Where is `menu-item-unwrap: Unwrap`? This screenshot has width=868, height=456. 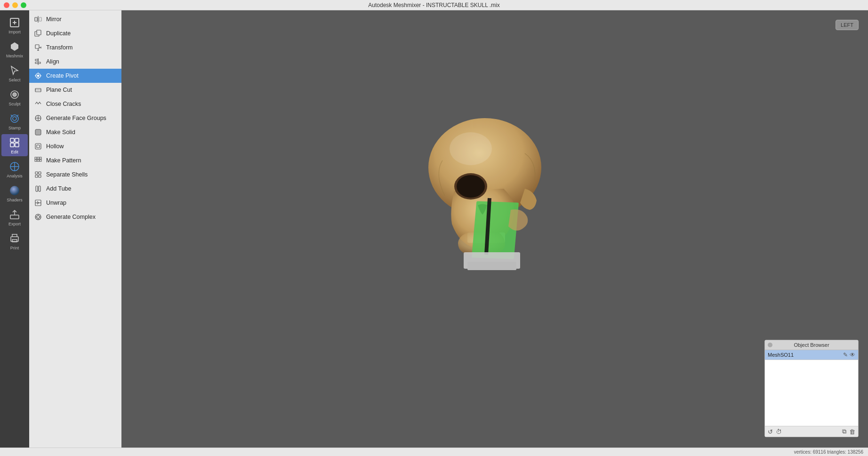 menu-item-unwrap: Unwrap is located at coordinates (75, 203).